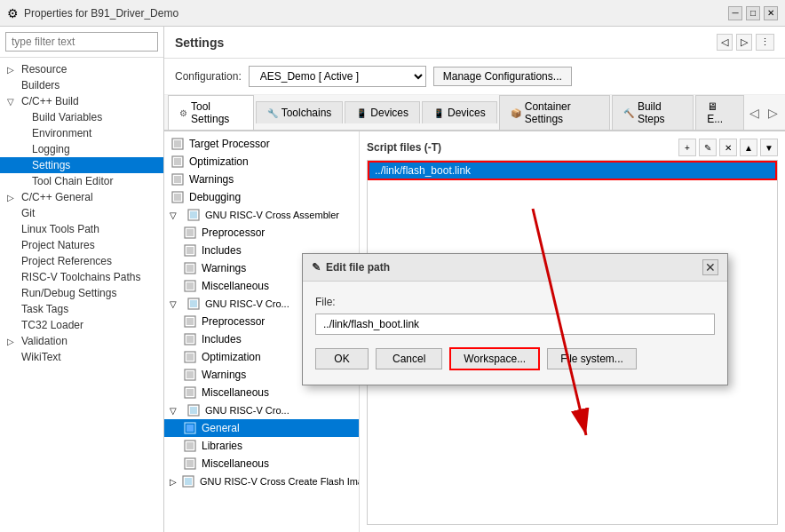 This screenshot has height=532, width=785. Describe the element at coordinates (62, 133) in the screenshot. I see `tree-item-label: Environment` at that location.